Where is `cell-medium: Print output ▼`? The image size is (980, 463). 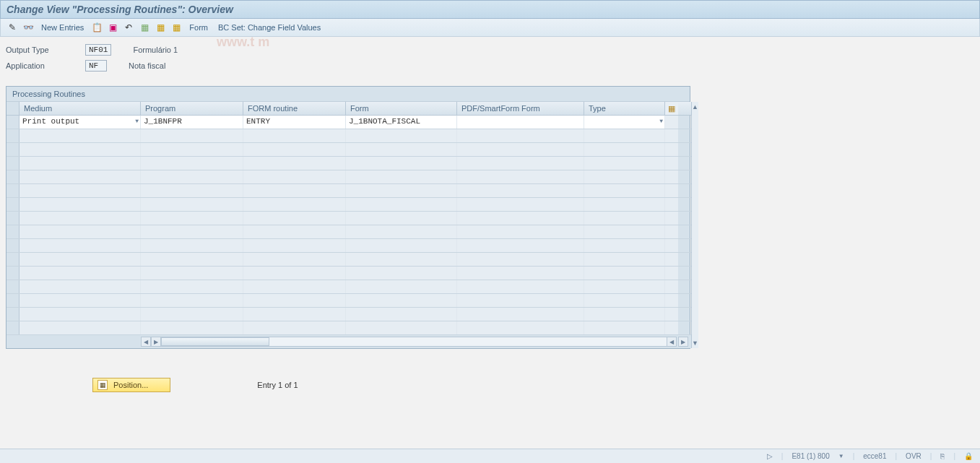 cell-medium: Print output ▼ is located at coordinates (80, 122).